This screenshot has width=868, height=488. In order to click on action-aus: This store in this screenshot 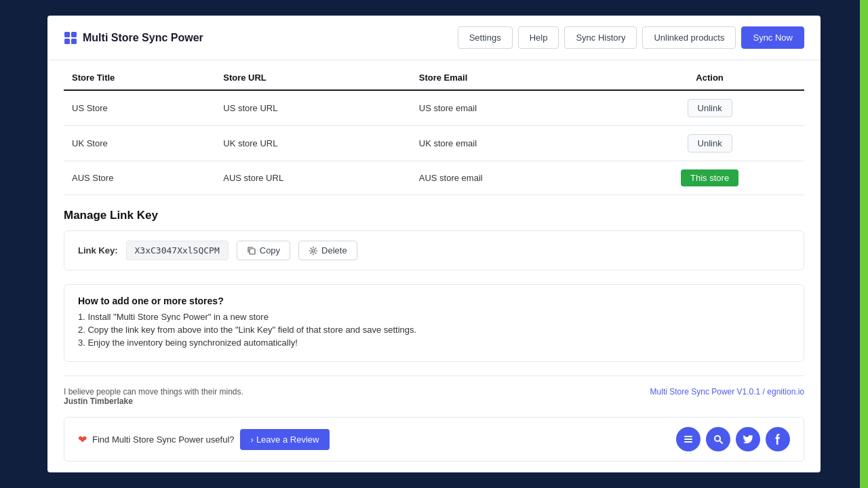, I will do `click(709, 178)`.